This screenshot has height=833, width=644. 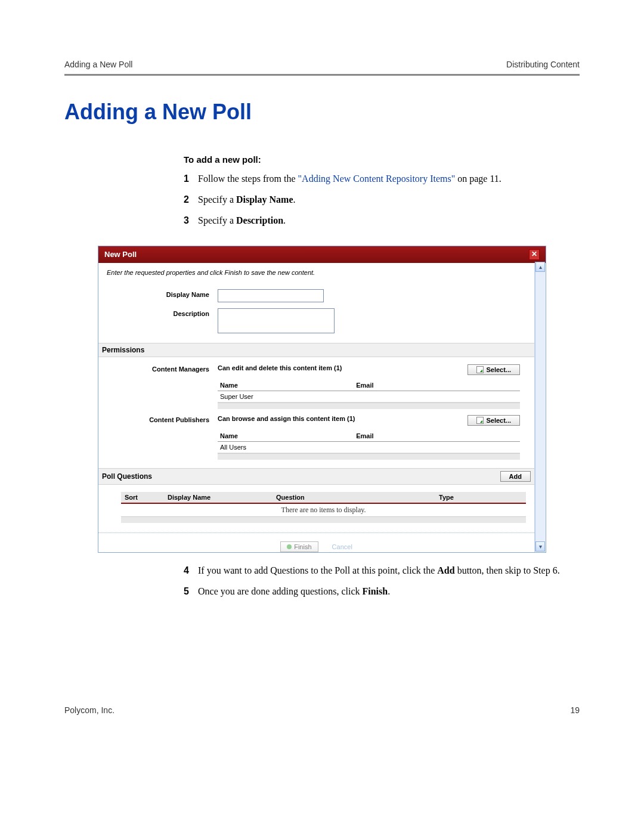 What do you see at coordinates (162, 312) in the screenshot?
I see `description-label: Description` at bounding box center [162, 312].